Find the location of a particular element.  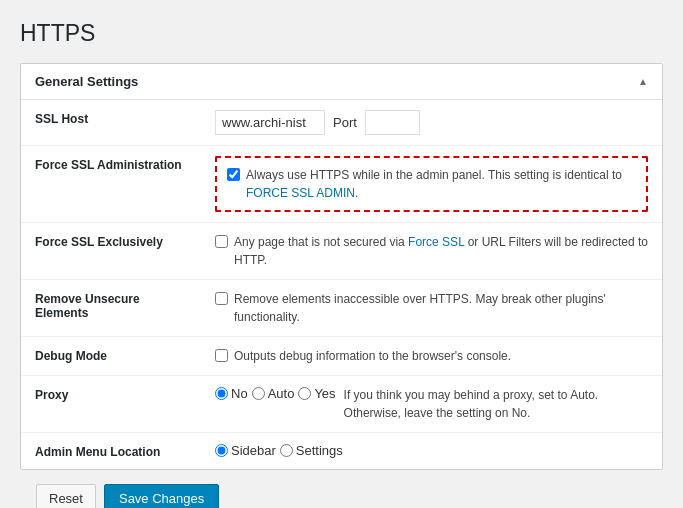

remove-unsecure-label: Remove Unsecure Elements is located at coordinates (111, 308).